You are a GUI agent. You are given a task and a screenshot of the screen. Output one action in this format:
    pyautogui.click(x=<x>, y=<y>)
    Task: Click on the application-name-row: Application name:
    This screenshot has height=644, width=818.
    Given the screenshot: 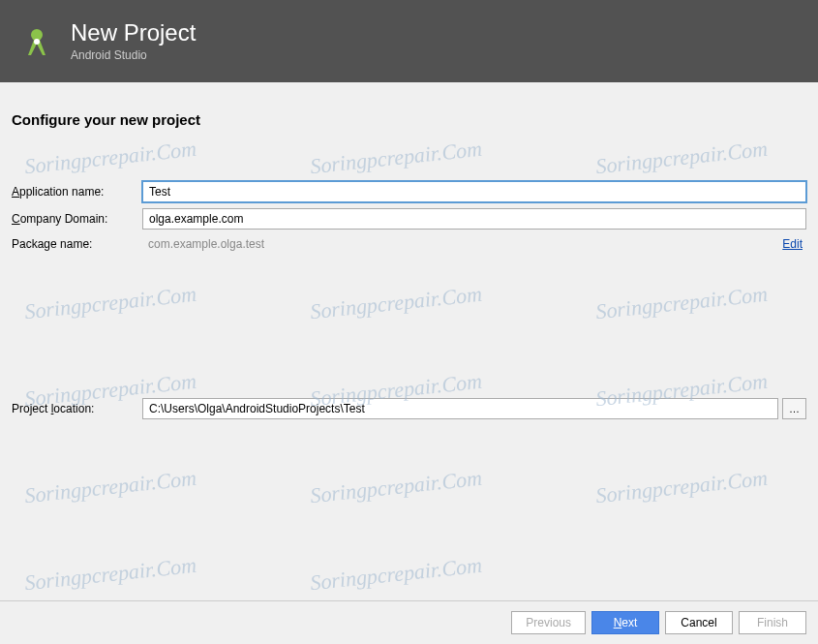 What is the action you would take?
    pyautogui.click(x=409, y=192)
    